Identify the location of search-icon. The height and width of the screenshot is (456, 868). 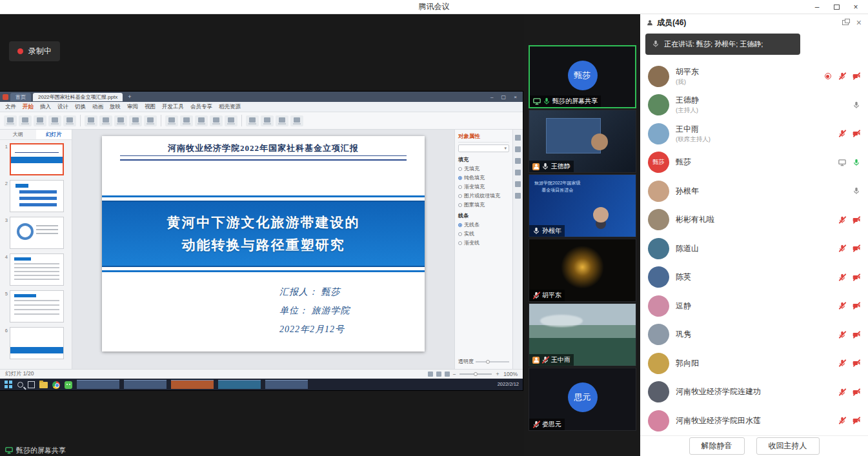
(21, 384).